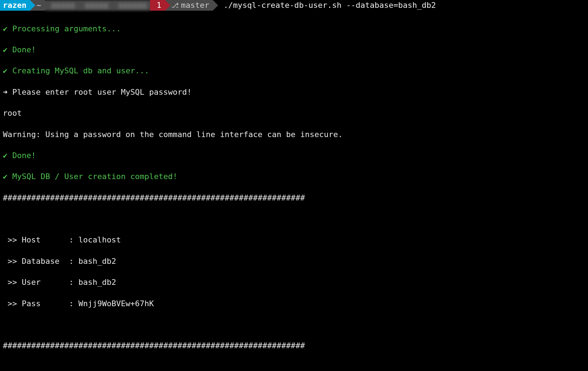 This screenshot has height=371, width=588. What do you see at coordinates (294, 135) in the screenshot?
I see `output-line: Warning: Using a password on the command…` at bounding box center [294, 135].